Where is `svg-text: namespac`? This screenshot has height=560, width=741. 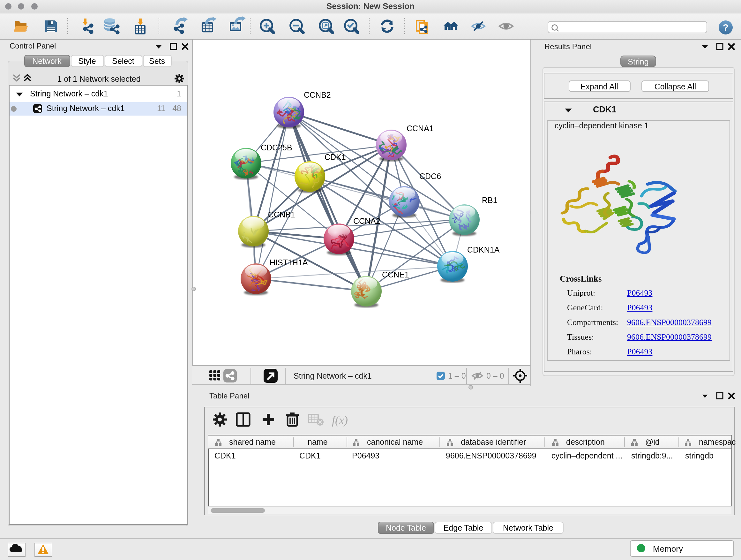 svg-text: namespac is located at coordinates (717, 442).